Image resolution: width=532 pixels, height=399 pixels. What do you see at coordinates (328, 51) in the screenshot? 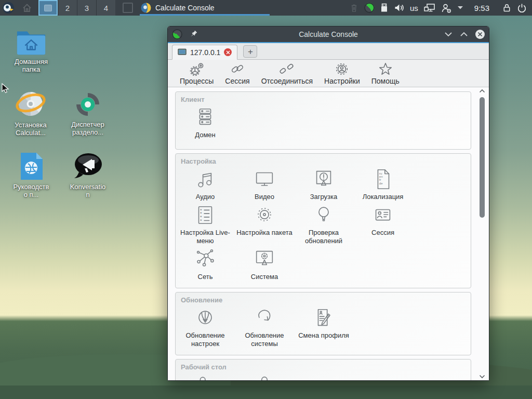
I see `tab-bar: 127.0.0.1 +` at bounding box center [328, 51].